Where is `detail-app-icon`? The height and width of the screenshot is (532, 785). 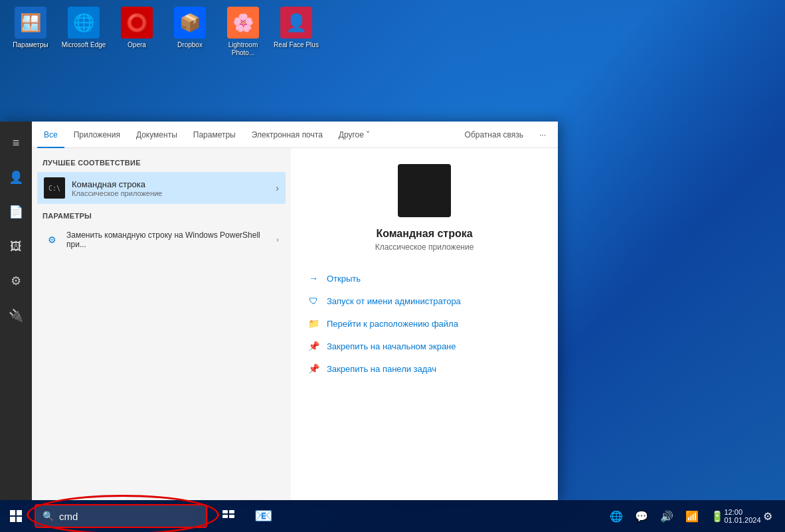 detail-app-icon is located at coordinates (424, 191).